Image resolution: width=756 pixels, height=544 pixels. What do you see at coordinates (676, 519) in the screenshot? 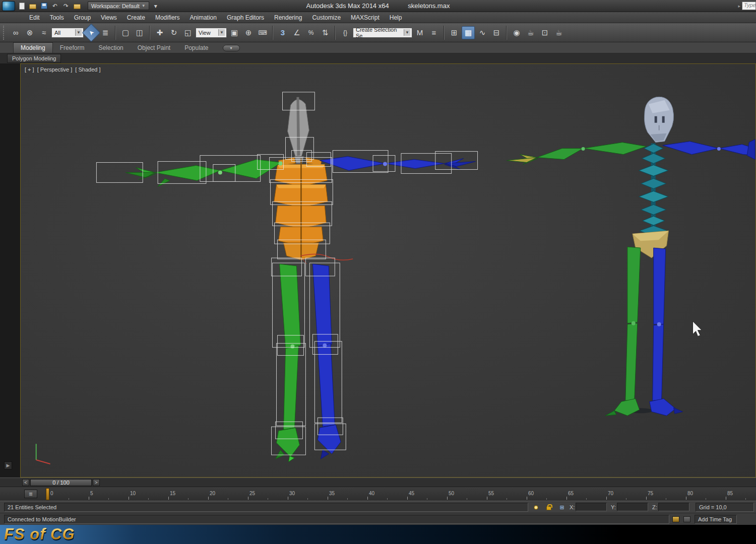
I see `key-icon` at bounding box center [676, 519].